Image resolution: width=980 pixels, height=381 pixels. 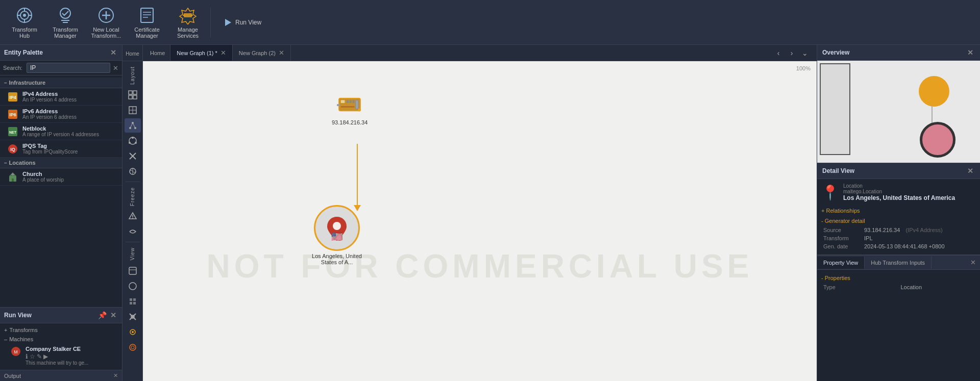 I want to click on transform-manager-button: Transform Manager, so click(x=65, y=22).